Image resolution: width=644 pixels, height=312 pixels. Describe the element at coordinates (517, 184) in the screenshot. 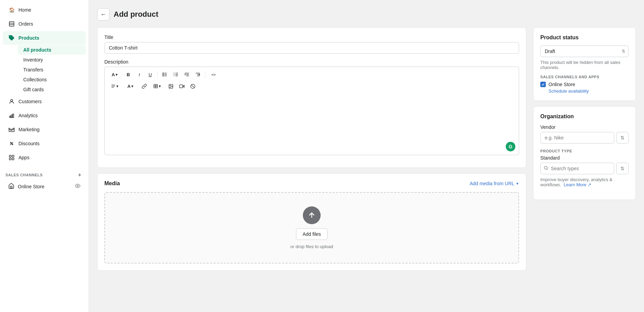

I see `chevron-down-icon: ▼` at that location.